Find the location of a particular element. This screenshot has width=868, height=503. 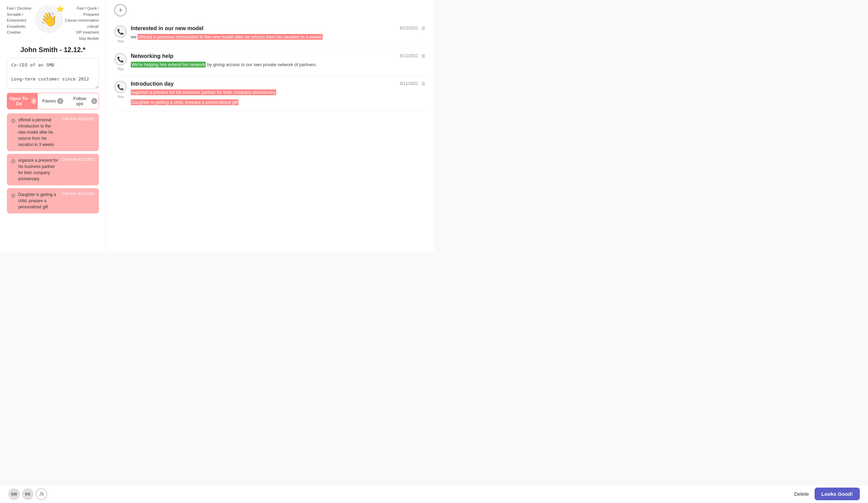

tab-followups: Follow ups 1 is located at coordinates (83, 101).